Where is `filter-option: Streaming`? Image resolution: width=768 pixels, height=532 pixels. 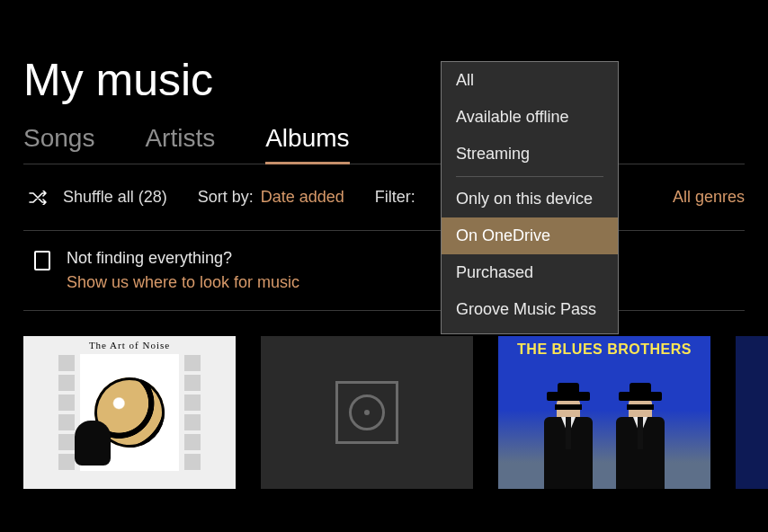 filter-option: Streaming is located at coordinates (530, 155).